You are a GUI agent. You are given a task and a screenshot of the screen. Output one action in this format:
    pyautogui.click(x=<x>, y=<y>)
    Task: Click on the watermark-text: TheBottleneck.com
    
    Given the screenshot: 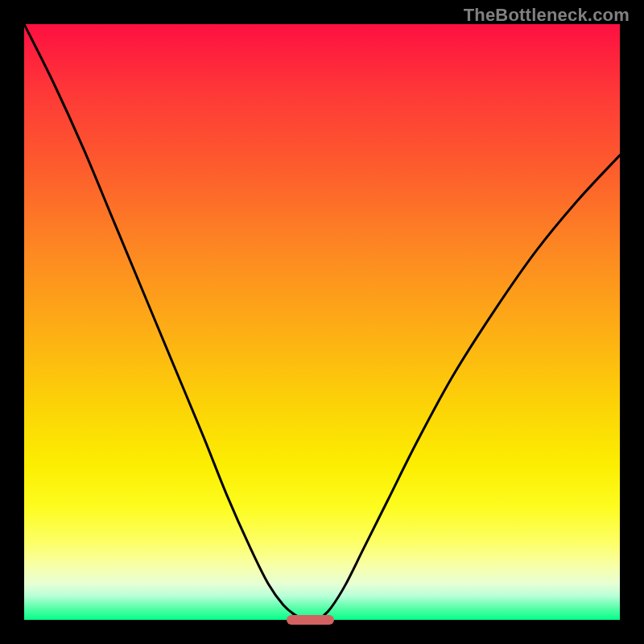 What is the action you would take?
    pyautogui.click(x=547, y=15)
    